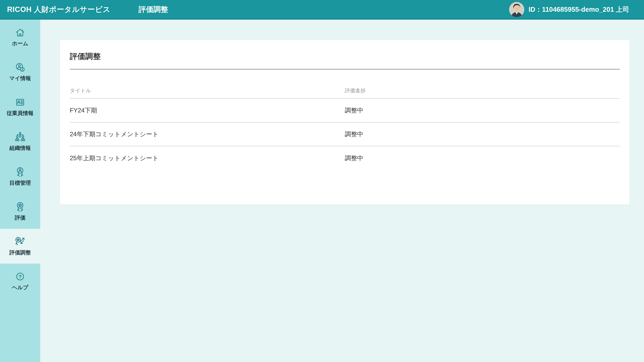  Describe the element at coordinates (517, 9) in the screenshot. I see `user-avatar` at that location.